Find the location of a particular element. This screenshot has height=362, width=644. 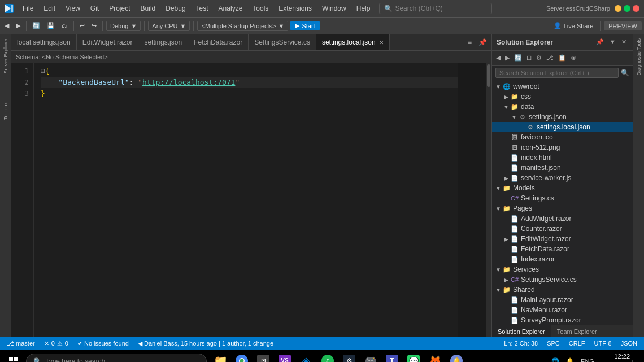

menu-project: Project is located at coordinates (120, 8).